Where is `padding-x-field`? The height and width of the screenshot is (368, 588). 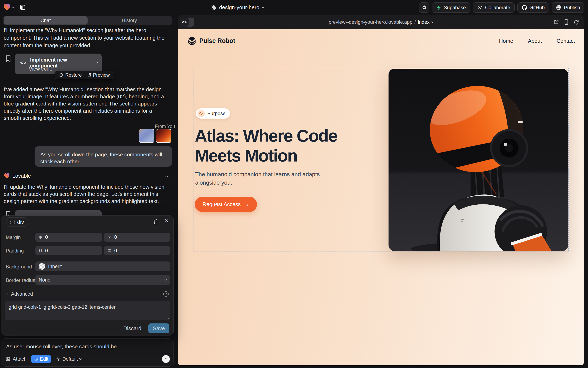
padding-x-field is located at coordinates (69, 251).